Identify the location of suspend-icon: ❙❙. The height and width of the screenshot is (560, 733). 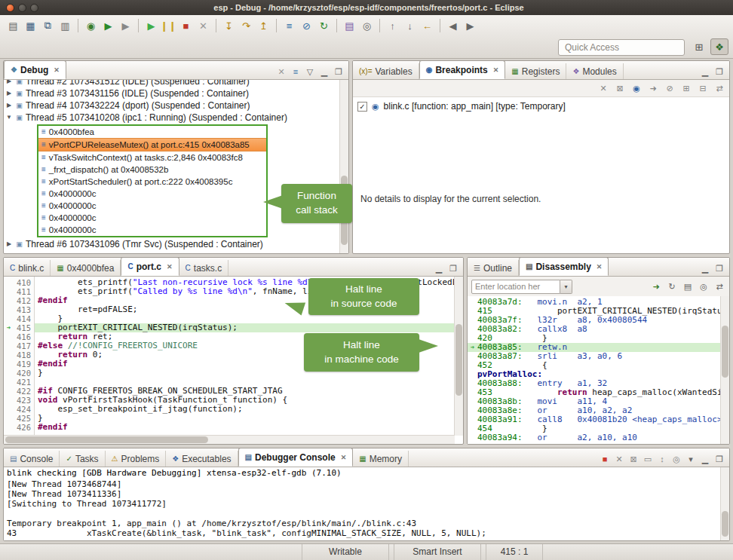
(169, 26).